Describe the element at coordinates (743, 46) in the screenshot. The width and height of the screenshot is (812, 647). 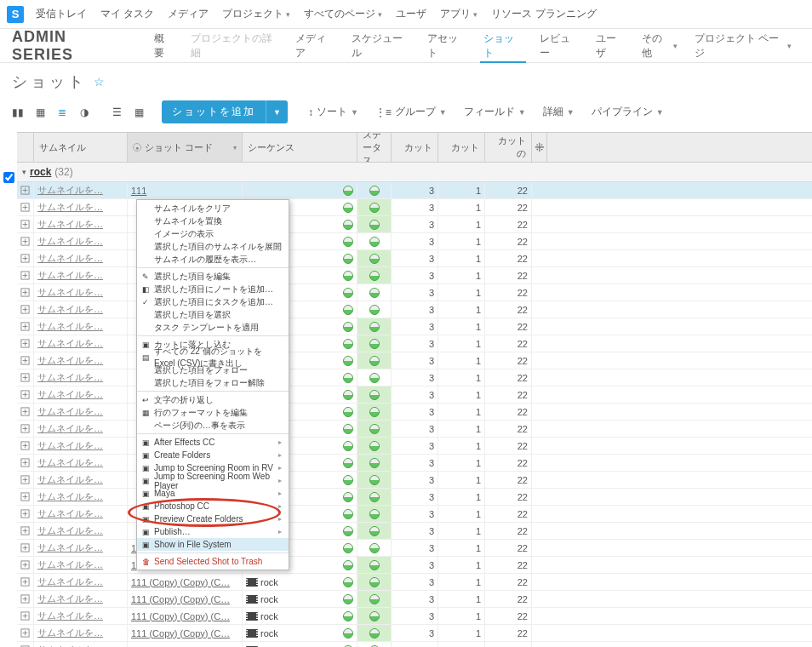
I see `pnav-item: プロジェクト ページ▾` at that location.